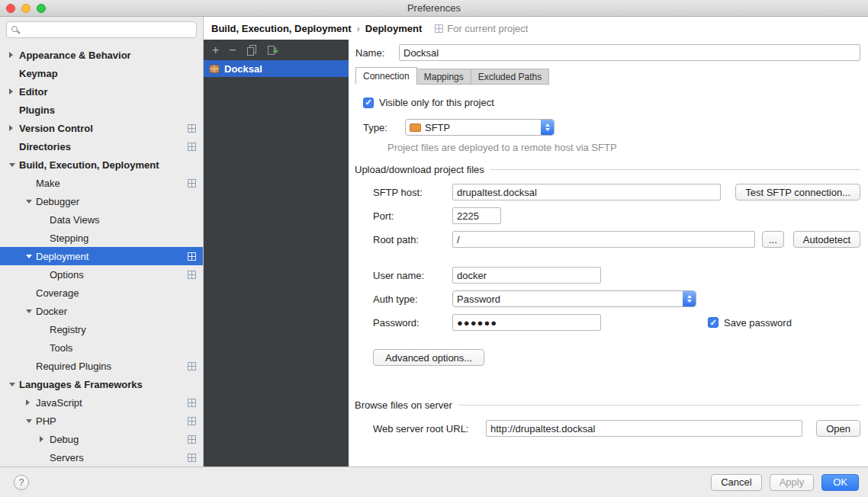  What do you see at coordinates (101, 293) in the screenshot?
I see `sidebar-item-coverage: Coverage` at bounding box center [101, 293].